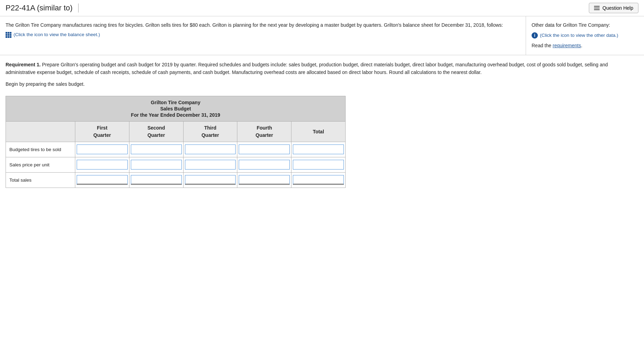 The image size is (644, 339). What do you see at coordinates (176, 109) in the screenshot?
I see `table-header: Grilton Tire Company Sales Budget For th…` at bounding box center [176, 109].